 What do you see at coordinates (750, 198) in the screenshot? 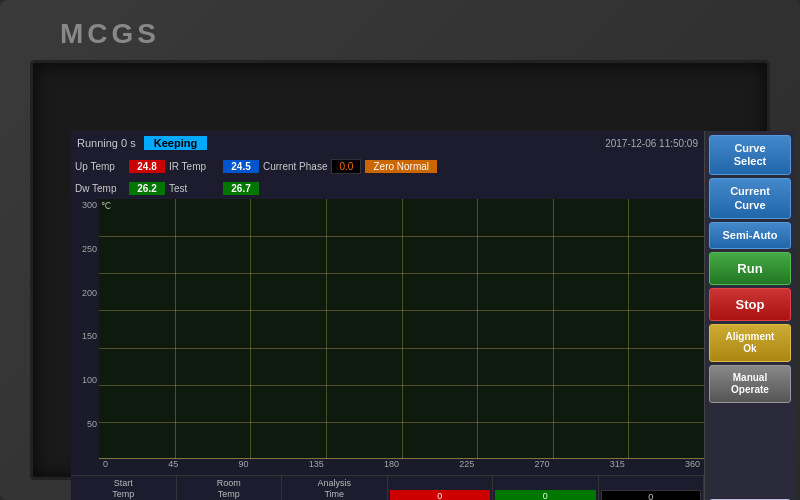
I see `current-curve-button: CurrentCurve` at bounding box center [750, 198].